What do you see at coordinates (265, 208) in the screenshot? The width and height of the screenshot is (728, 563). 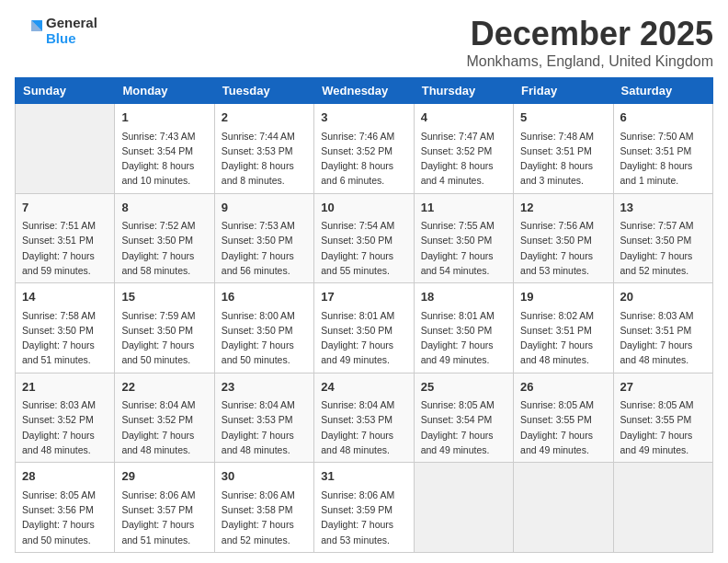 I see `day-number: 9` at bounding box center [265, 208].